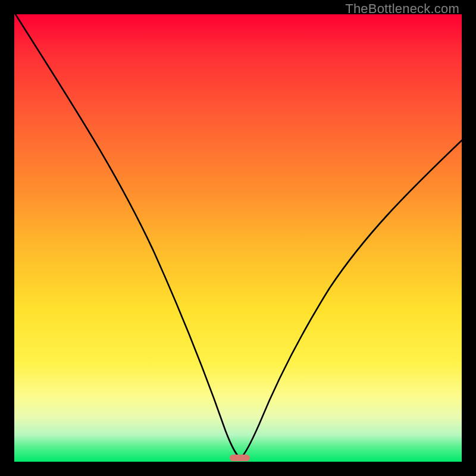 The width and height of the screenshot is (476, 476). I want to click on trough-marker, so click(240, 458).